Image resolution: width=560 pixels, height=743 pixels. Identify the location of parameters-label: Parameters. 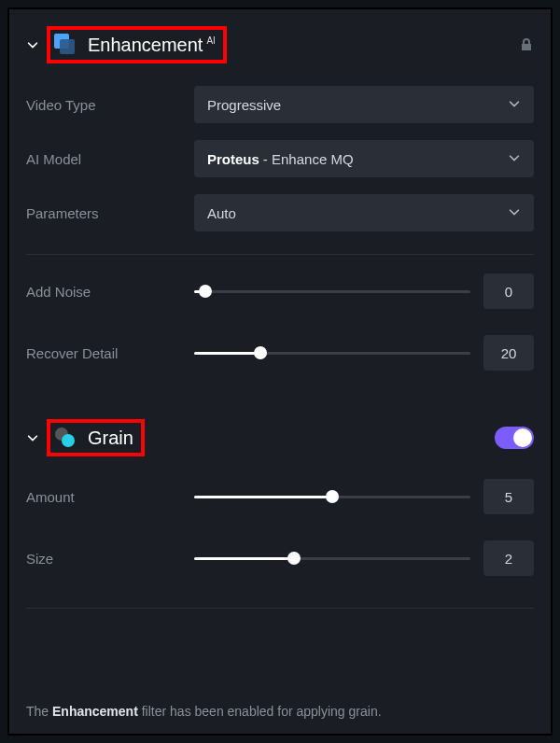
(110, 213).